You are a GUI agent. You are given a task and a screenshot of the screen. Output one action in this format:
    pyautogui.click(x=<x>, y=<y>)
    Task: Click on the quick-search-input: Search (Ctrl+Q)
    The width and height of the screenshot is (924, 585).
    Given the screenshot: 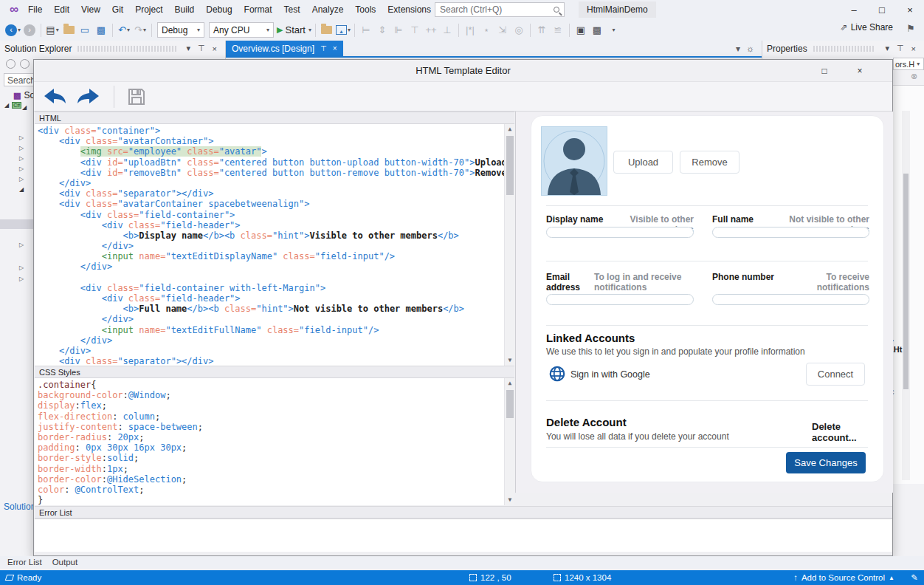 What is the action you would take?
    pyautogui.click(x=500, y=10)
    